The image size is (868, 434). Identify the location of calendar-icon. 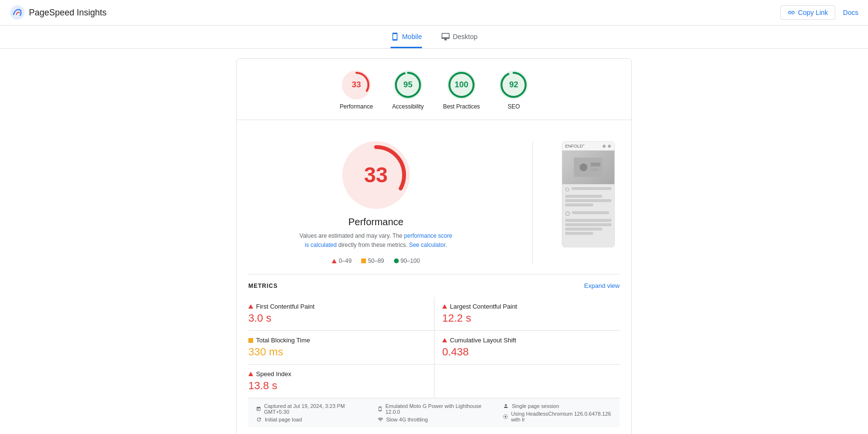
(258, 409).